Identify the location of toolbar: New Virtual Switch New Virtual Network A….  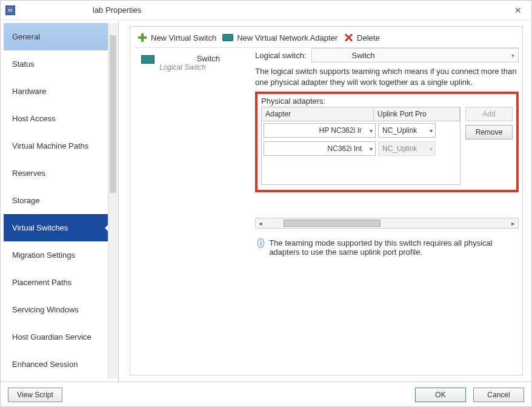
(326, 39).